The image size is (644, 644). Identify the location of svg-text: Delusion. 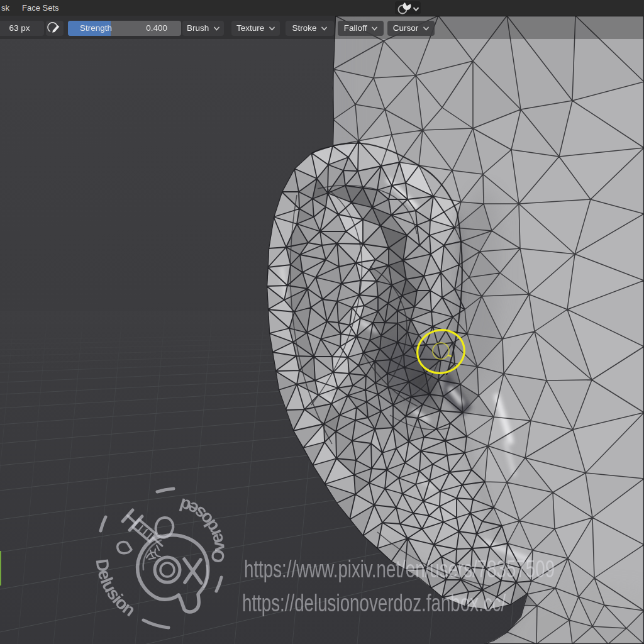
(116, 589).